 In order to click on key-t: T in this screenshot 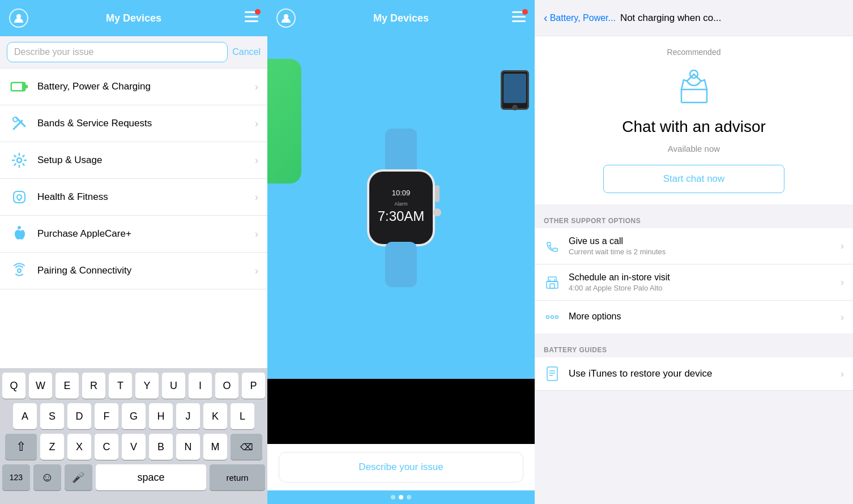, I will do `click(120, 386)`.